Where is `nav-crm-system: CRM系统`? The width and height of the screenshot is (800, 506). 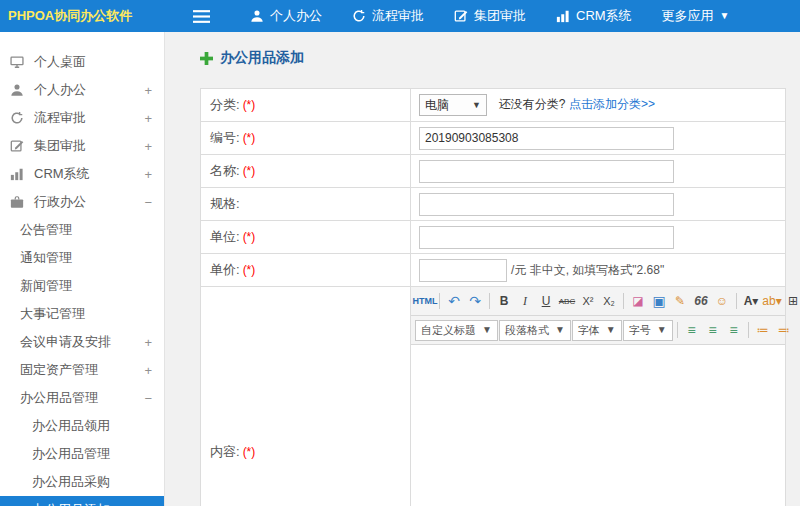
nav-crm-system: CRM系统 is located at coordinates (594, 16).